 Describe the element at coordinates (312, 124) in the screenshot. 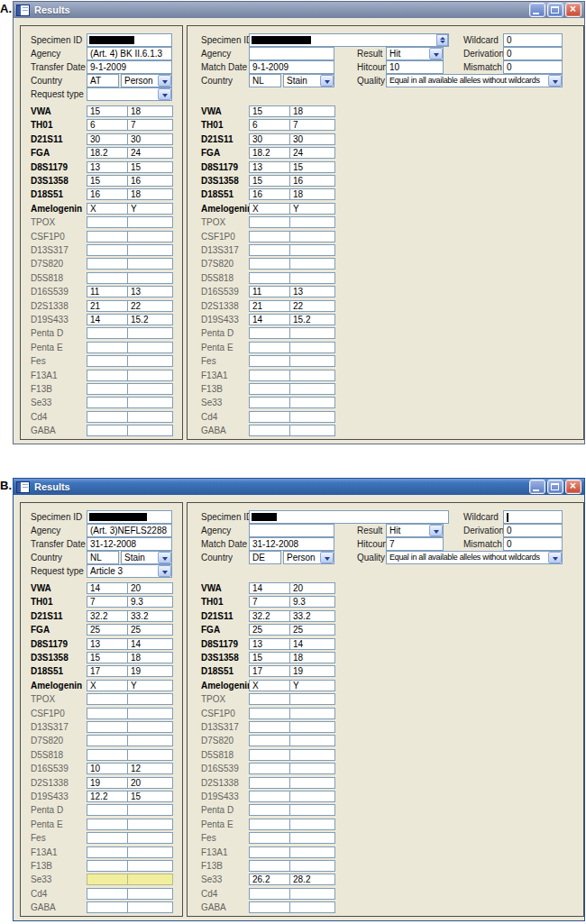

I see `allele-input: 7` at that location.